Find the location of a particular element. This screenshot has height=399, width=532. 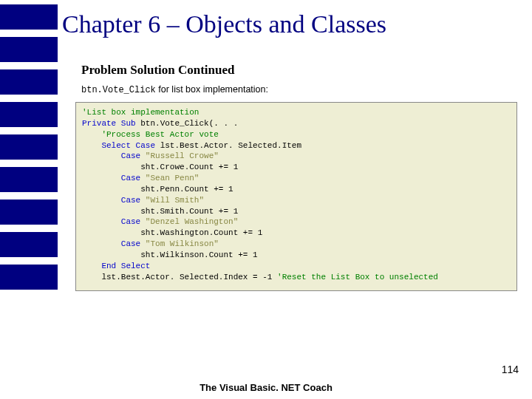

page-number: 114 is located at coordinates (510, 369).